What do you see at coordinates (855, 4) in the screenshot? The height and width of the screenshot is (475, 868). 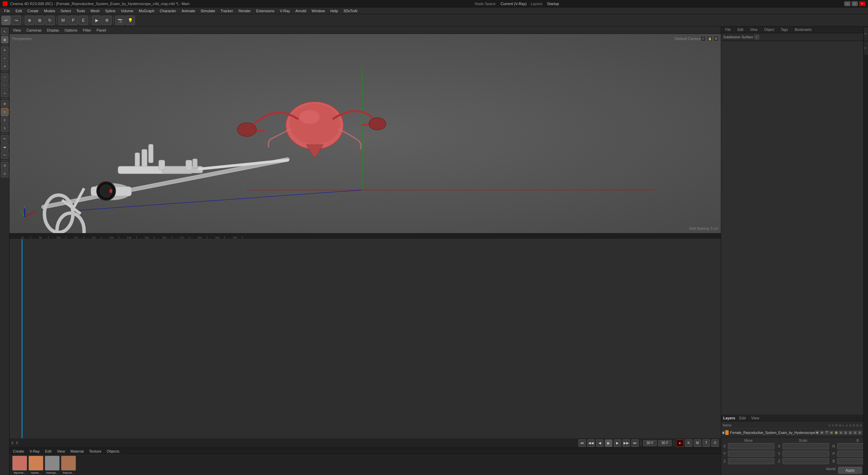 I see `window-controls: ─ □ ✕` at bounding box center [855, 4].